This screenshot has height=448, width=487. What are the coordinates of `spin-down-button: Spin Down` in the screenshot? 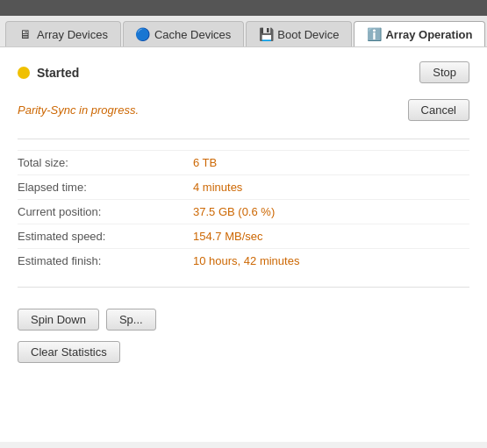 It's located at (58, 319).